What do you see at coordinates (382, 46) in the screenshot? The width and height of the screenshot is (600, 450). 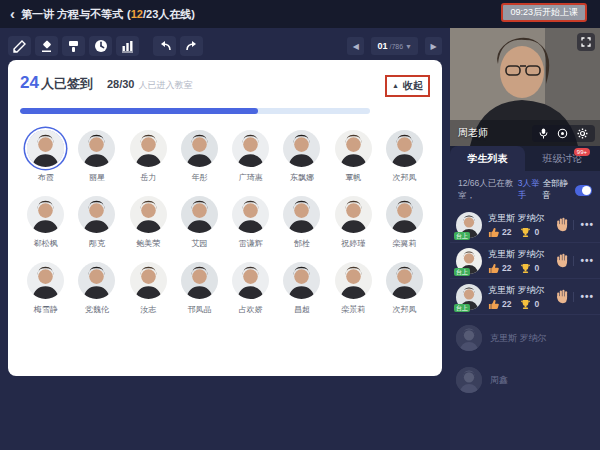 I see `page-current: 01` at bounding box center [382, 46].